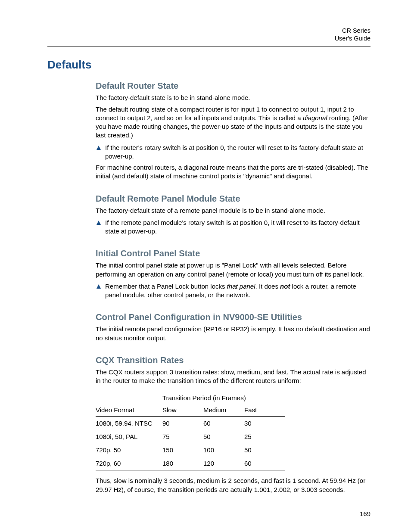  Describe the element at coordinates (209, 34) in the screenshot. I see `running-header: CR Series User's Guide` at that location.